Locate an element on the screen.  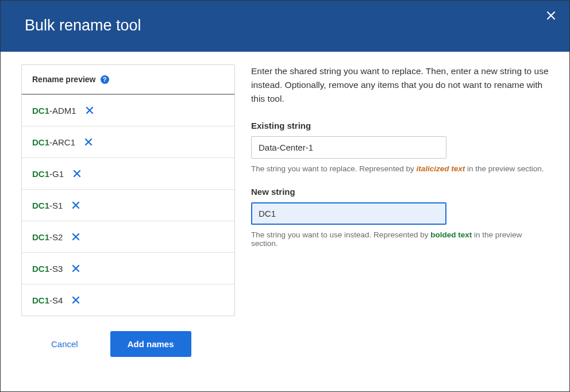
existing-string-label: Existing string is located at coordinates (400, 125).